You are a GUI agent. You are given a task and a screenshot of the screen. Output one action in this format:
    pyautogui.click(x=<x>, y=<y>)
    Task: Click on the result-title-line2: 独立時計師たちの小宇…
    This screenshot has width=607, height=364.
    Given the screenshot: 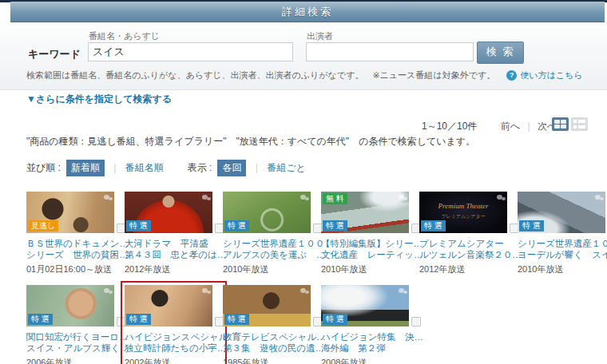 What is the action you would take?
    pyautogui.click(x=174, y=348)
    